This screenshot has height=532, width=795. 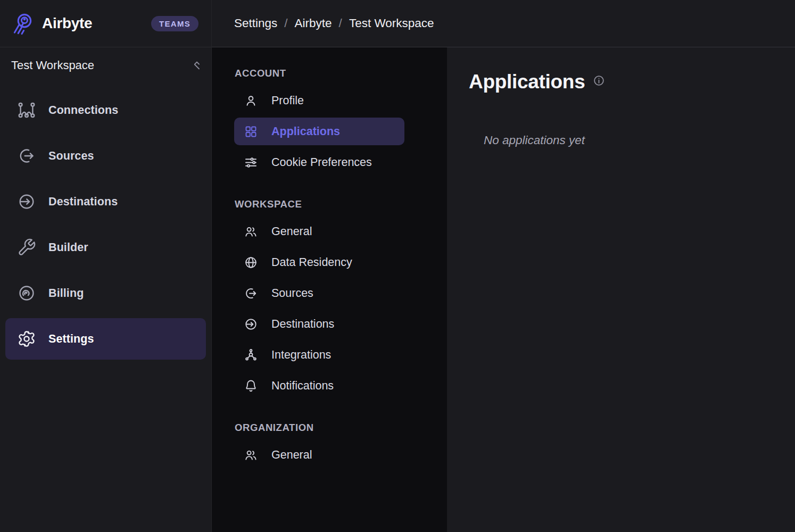 I want to click on settings-item-profile: Profile, so click(x=319, y=101).